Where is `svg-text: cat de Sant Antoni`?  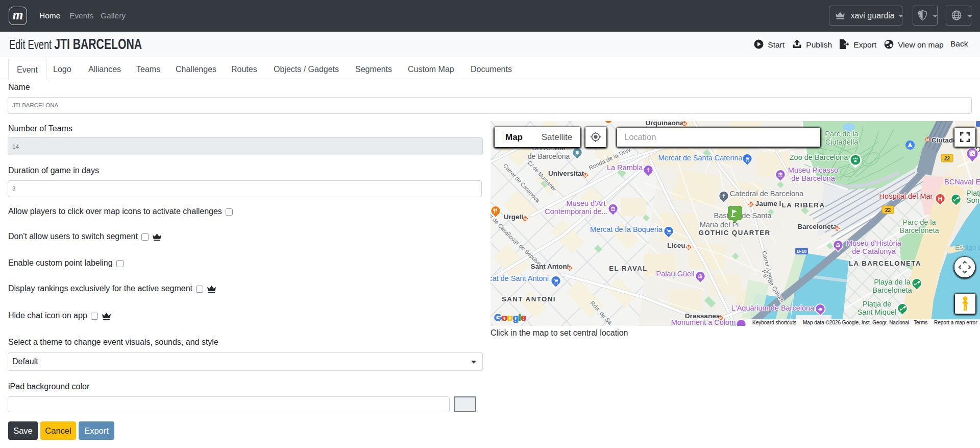 svg-text: cat de Sant Antoni is located at coordinates (520, 278).